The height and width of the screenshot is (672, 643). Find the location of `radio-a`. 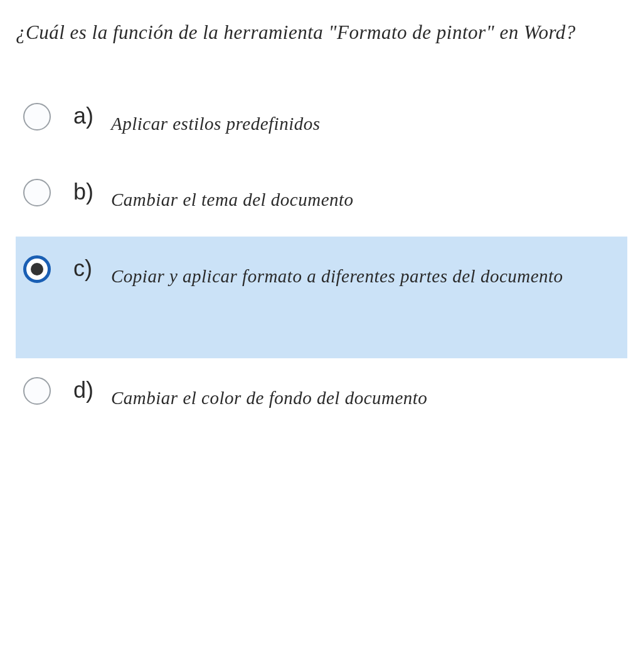

radio-a is located at coordinates (37, 117).